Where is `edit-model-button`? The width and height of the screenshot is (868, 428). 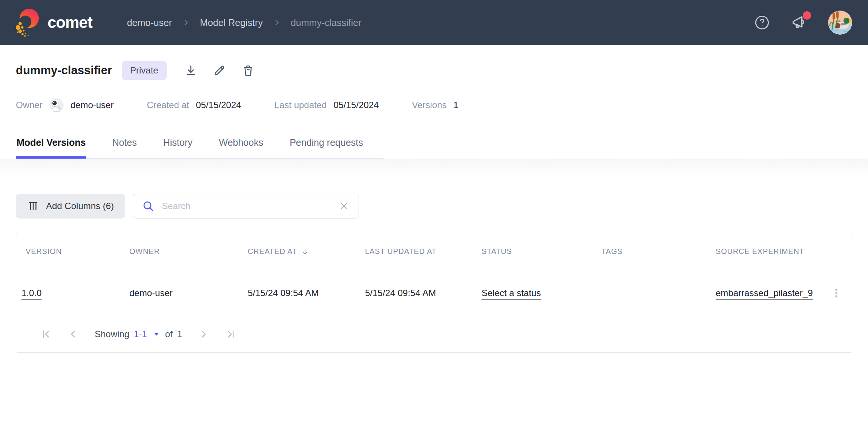
edit-model-button is located at coordinates (219, 70).